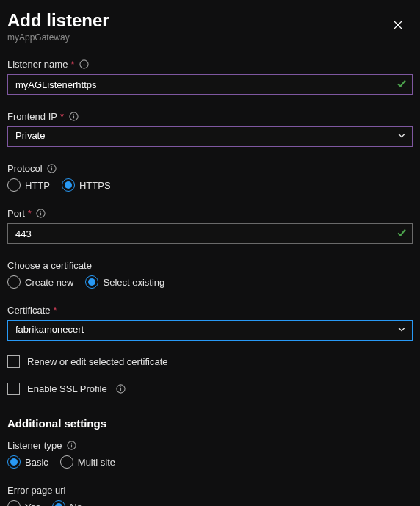 This screenshot has width=420, height=506. What do you see at coordinates (87, 185) in the screenshot?
I see `protocol-https-radio: HTTPS` at bounding box center [87, 185].